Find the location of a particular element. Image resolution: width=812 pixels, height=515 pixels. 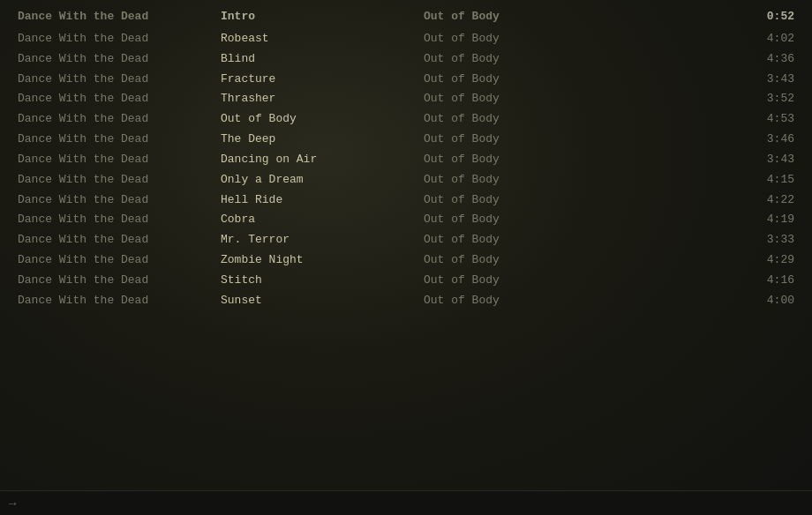

table-row: Dance With the DeadBlindOut of Body4:36 is located at coordinates (406, 60).